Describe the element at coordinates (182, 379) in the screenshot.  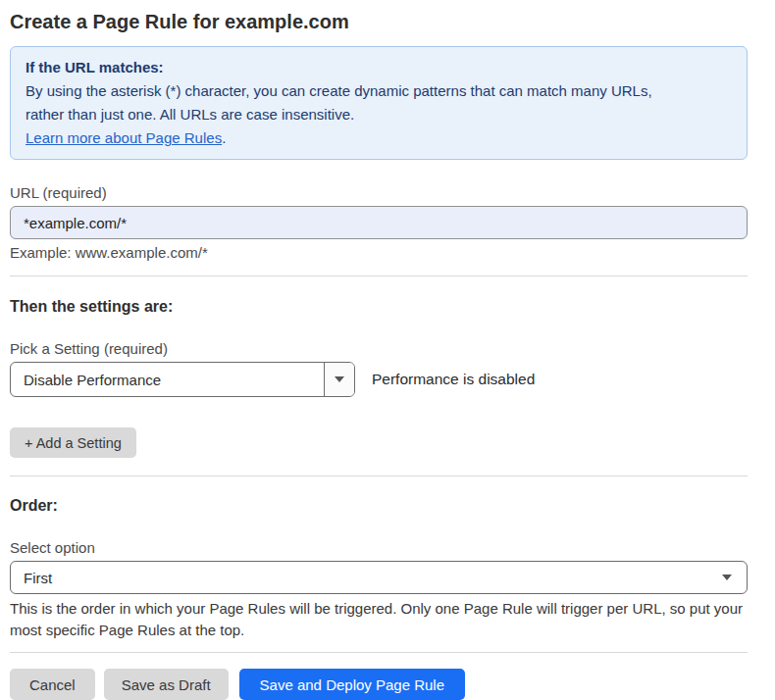
I see `setting-select: Disable Performance` at that location.